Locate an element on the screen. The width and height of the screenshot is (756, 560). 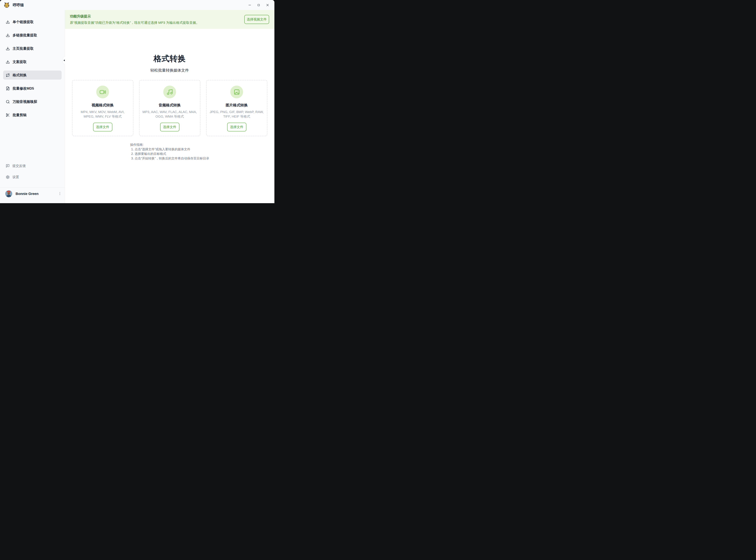
repeat-icon is located at coordinates (8, 75).